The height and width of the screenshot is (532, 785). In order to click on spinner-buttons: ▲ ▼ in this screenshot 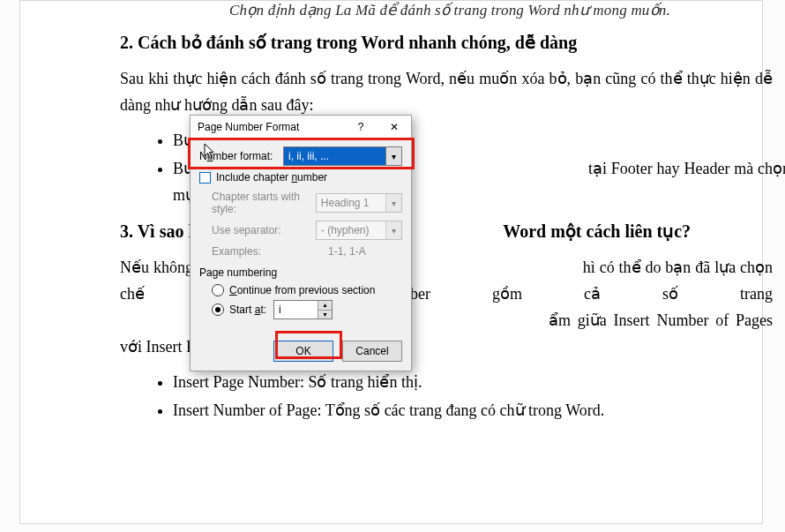, I will do `click(325, 310)`.